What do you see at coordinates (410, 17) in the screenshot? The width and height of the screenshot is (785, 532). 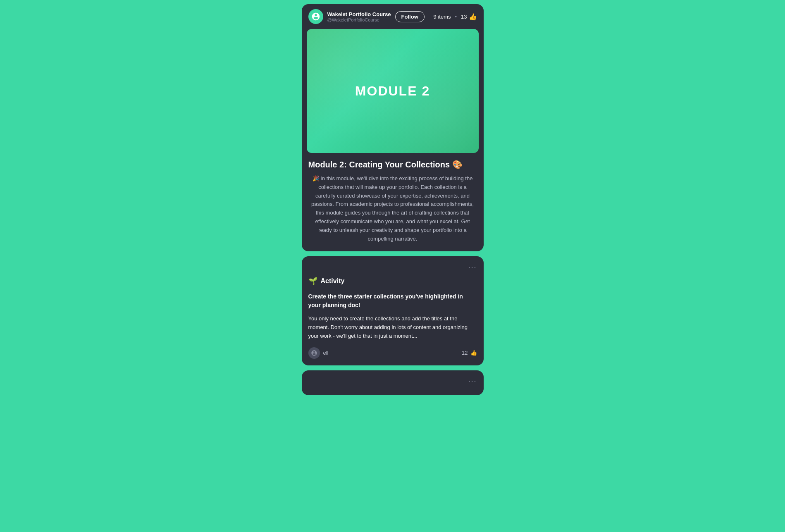 I see `follow-button: Follow` at bounding box center [410, 17].